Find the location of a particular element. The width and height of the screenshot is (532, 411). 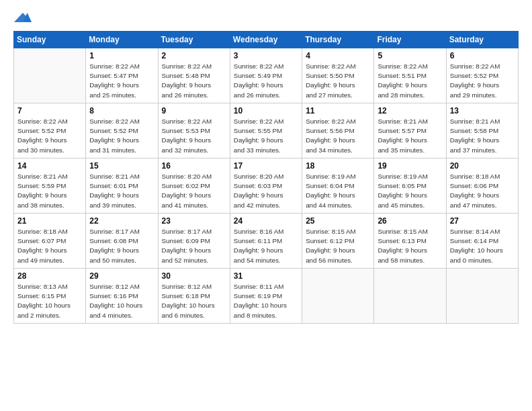

calendar-week-4: 21Sunrise: 8:18 AMSunset: 6:07 PMDayligh… is located at coordinates (266, 241).